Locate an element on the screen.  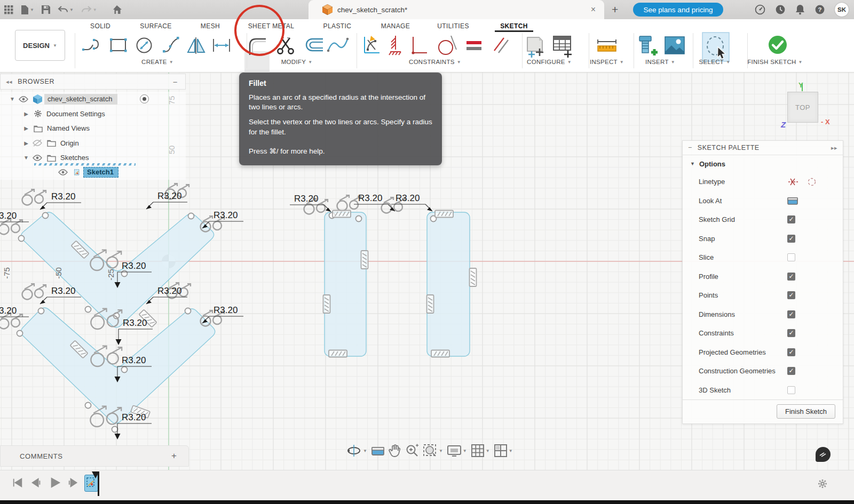
browser-item-document-settings: ▶Document Settings is located at coordinates (93, 114).